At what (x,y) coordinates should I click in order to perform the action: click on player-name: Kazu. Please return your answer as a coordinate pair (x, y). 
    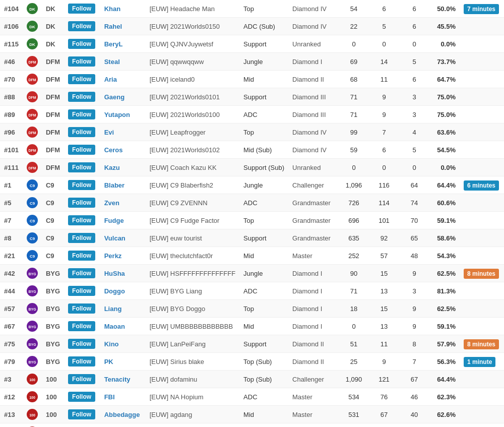
    Looking at the image, I should click on (123, 167).